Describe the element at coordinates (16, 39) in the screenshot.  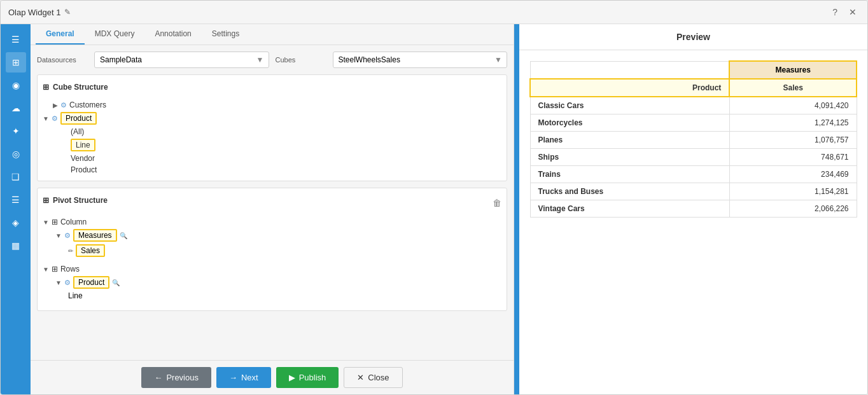
I see `sidebar-icon-menu: ☰` at that location.